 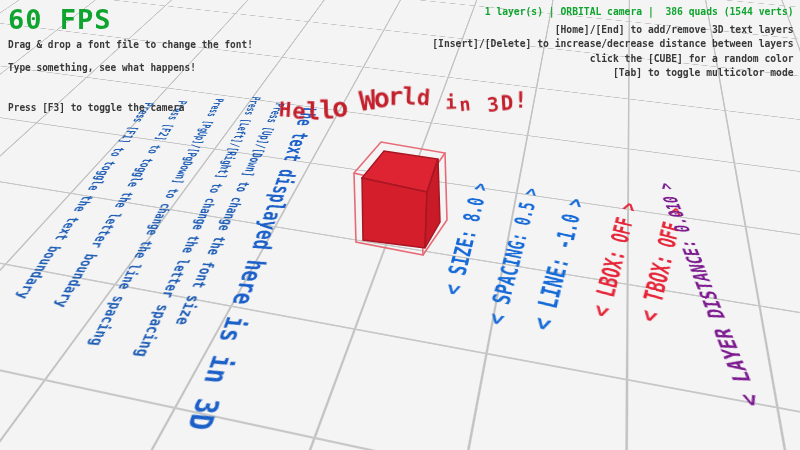 I want to click on drag-drop-hint: Drag & drop a font file to change the fo…, so click(x=130, y=44).